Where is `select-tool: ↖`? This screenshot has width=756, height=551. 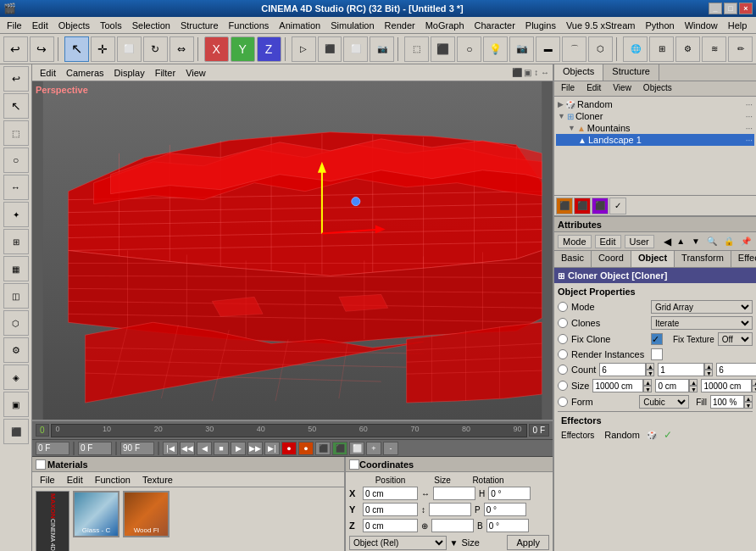 select-tool: ↖ is located at coordinates (76, 49).